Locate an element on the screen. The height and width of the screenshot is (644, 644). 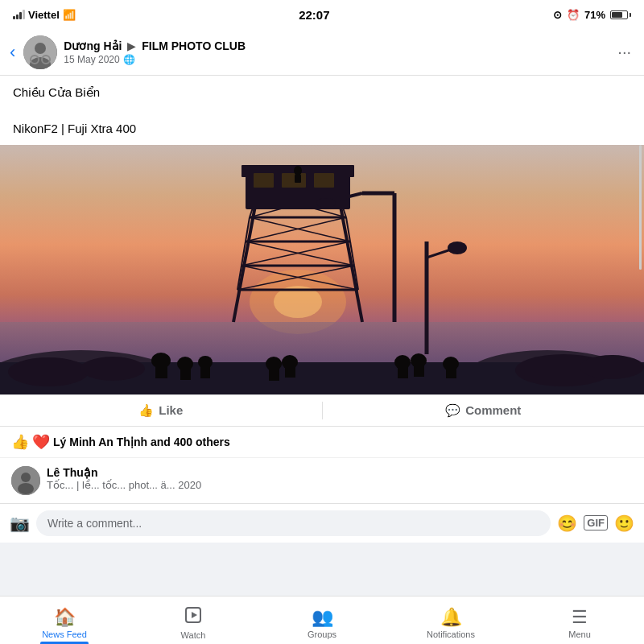
nav-item-groups: 👥 Groups is located at coordinates (322, 620).